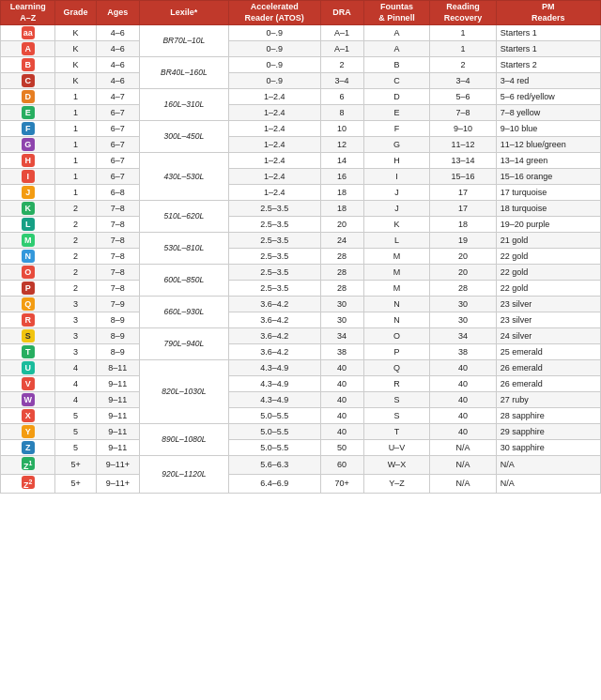 The width and height of the screenshot is (601, 700). I want to click on az-badge-cell: L, so click(28, 225).